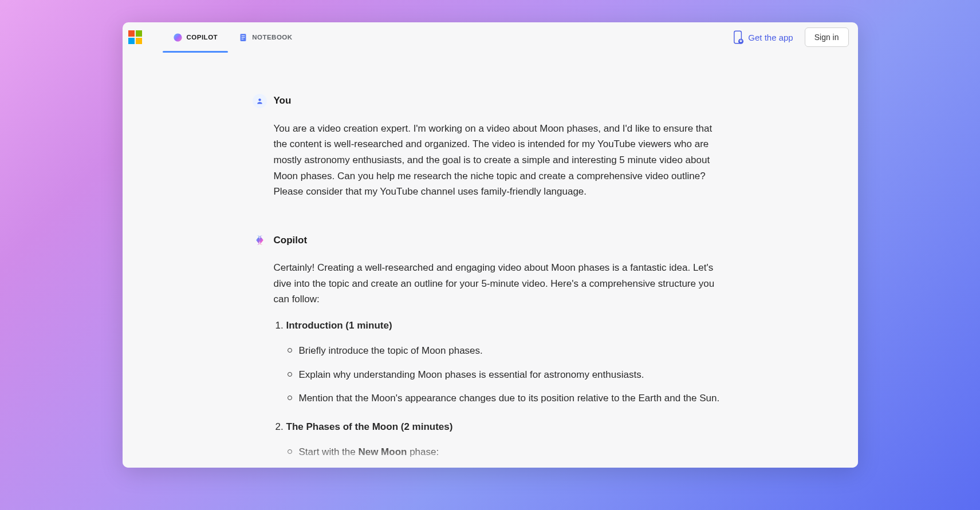 Image resolution: width=980 pixels, height=510 pixels. What do you see at coordinates (291, 240) in the screenshot?
I see `copilot-name-label: Copilot` at bounding box center [291, 240].